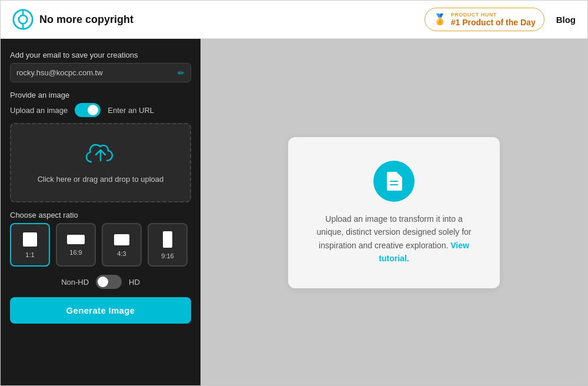  I want to click on hd-label: HD, so click(134, 282).